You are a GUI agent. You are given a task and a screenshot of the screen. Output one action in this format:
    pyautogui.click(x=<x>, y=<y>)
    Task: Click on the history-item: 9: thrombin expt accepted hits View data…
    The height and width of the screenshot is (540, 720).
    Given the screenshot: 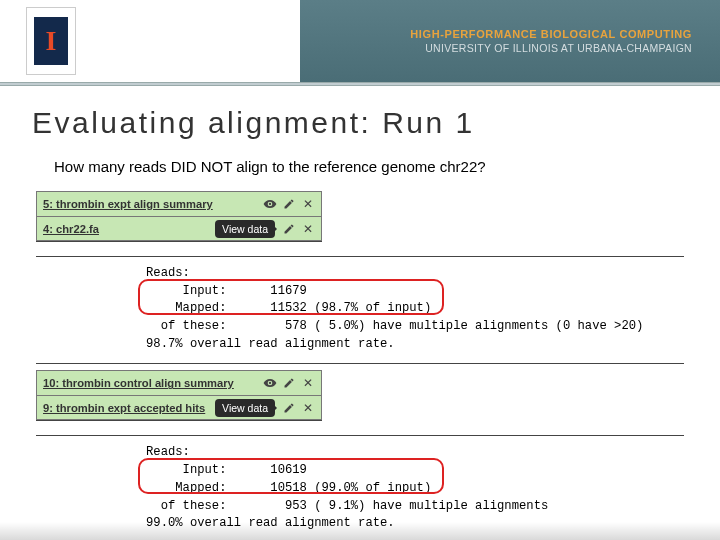 What is the action you would take?
    pyautogui.click(x=179, y=408)
    